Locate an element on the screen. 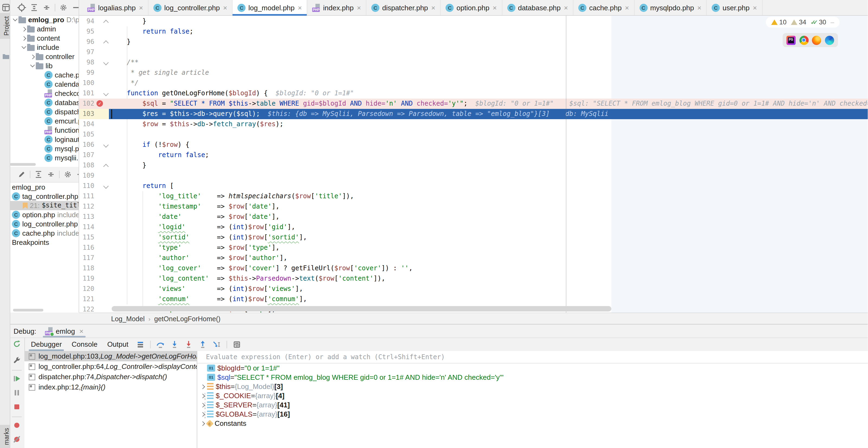 The width and height of the screenshot is (868, 448). editor-tab-log_controller-php: Clog_controller.php× is located at coordinates (191, 7).